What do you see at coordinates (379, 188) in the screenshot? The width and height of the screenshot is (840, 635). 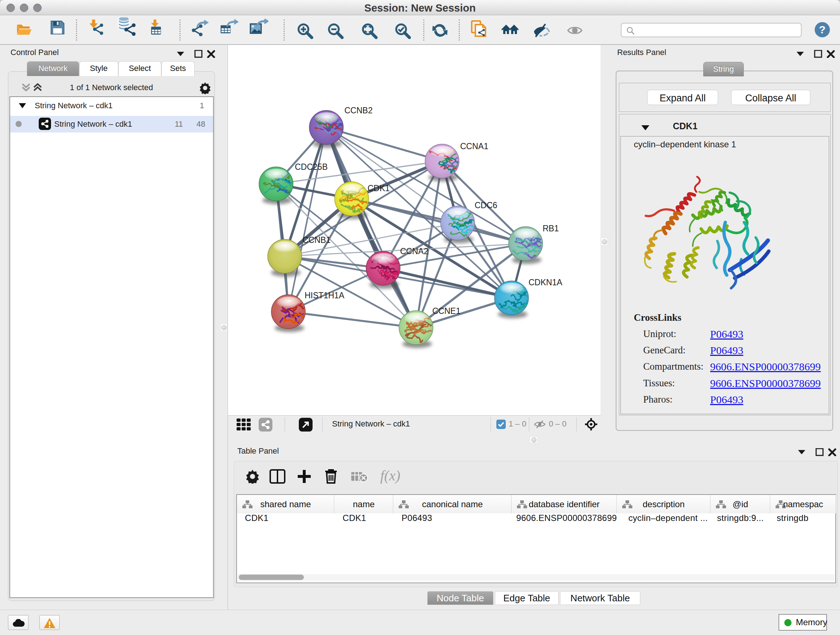 I see `svg-text: CDK1` at bounding box center [379, 188].